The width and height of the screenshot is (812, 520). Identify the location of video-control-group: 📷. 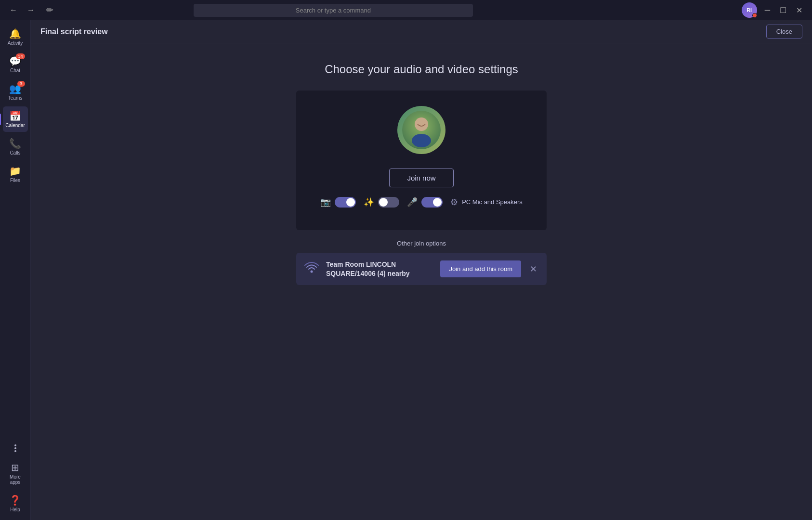
(338, 202).